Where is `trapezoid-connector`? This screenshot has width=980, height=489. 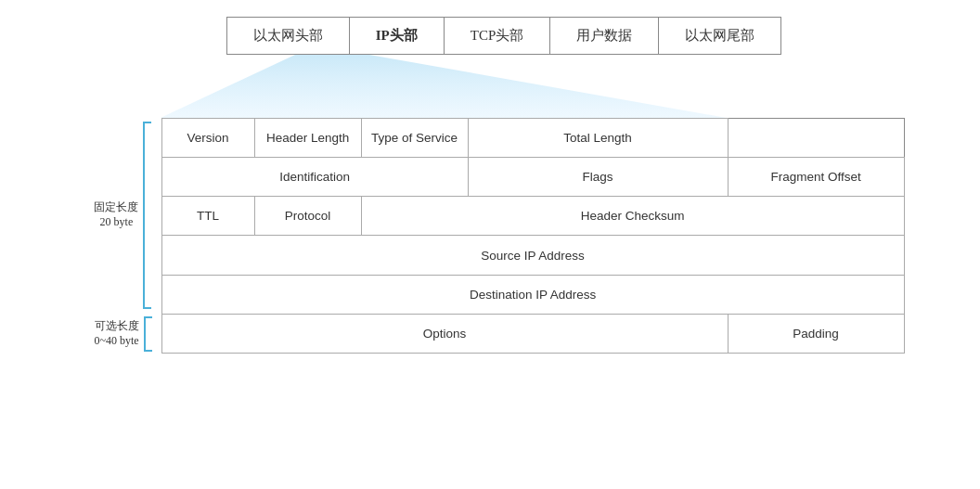 trapezoid-connector is located at coordinates (504, 86).